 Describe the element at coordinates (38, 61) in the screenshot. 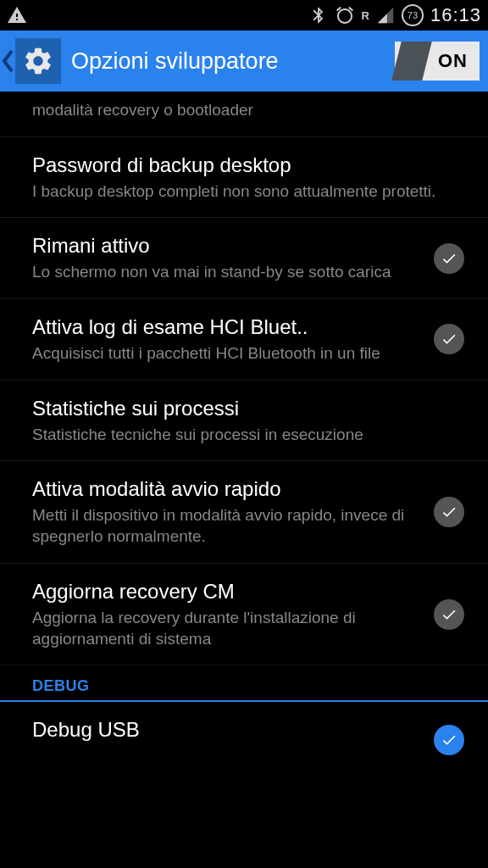

I see `settings-icon` at that location.